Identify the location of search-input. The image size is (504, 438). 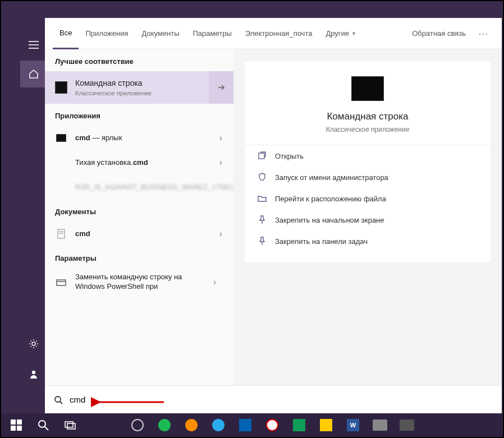
(281, 399).